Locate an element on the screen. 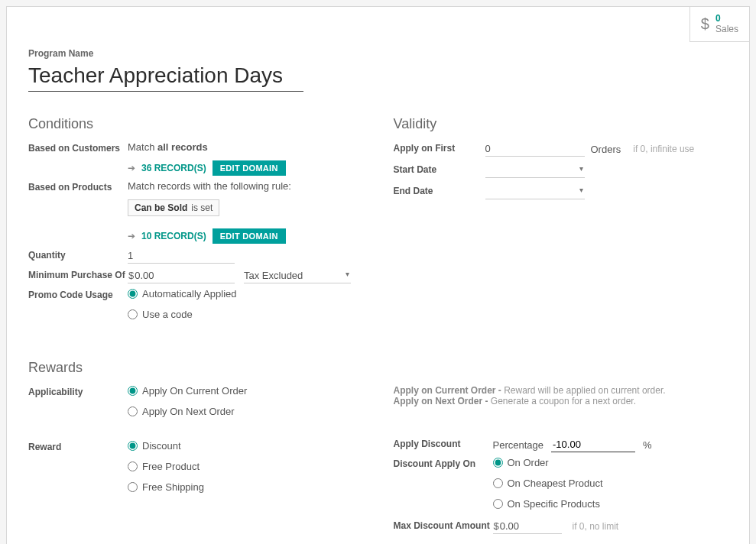  apply-next-label: Apply On Next Order is located at coordinates (188, 411).